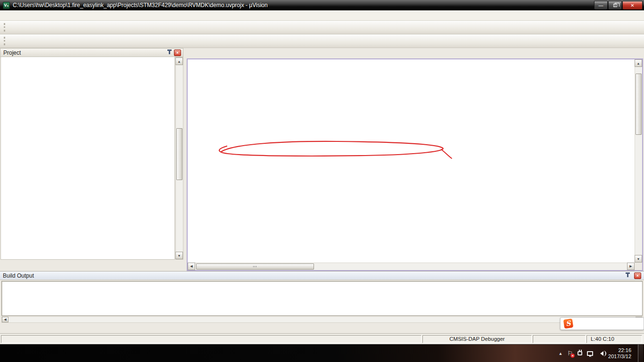 Image resolution: width=644 pixels, height=362 pixels. I want to click on build-output-pin-button, so click(628, 276).